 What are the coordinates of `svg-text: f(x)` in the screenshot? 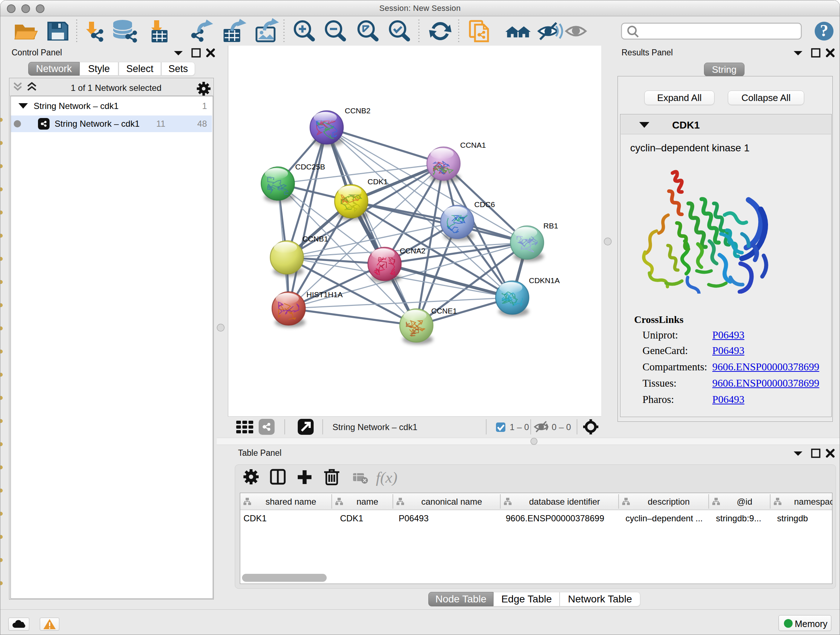 It's located at (387, 477).